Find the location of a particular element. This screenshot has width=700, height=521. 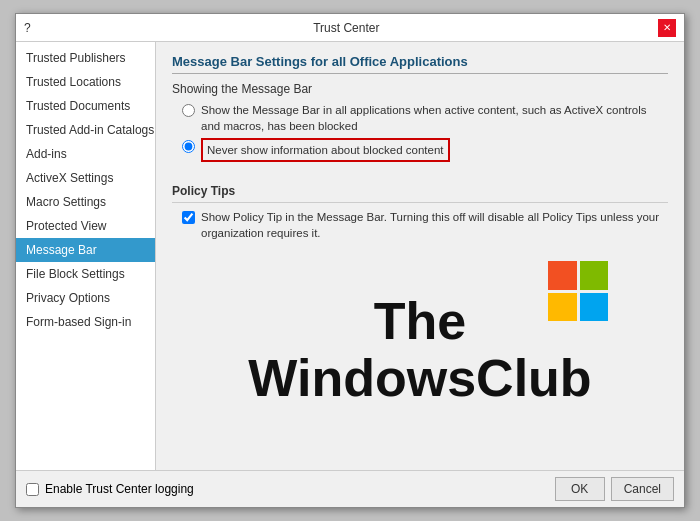

bottom-buttons: OK Cancel is located at coordinates (614, 489).